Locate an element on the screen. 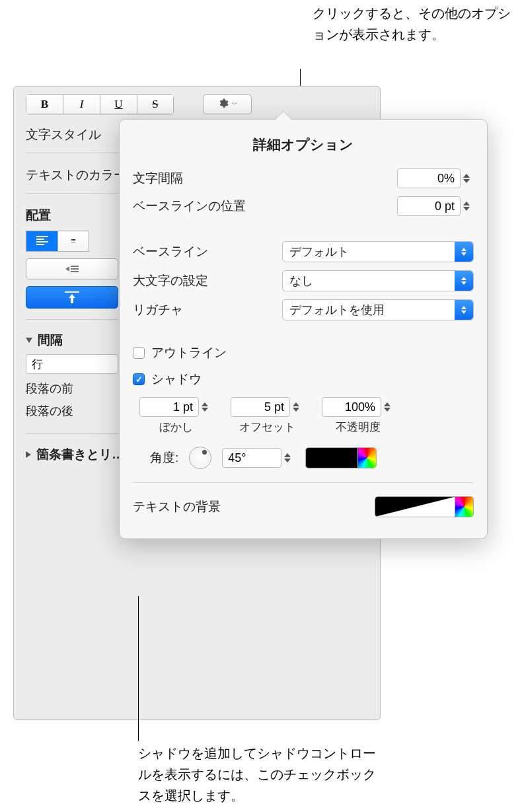 The width and height of the screenshot is (520, 812). shadow-color-well is located at coordinates (341, 458).